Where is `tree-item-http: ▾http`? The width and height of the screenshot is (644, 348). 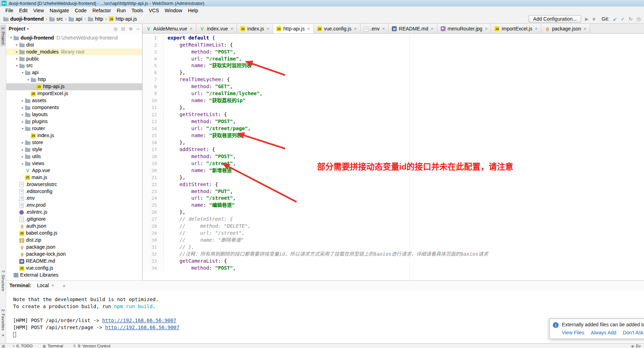
tree-item-http: ▾http is located at coordinates (74, 80).